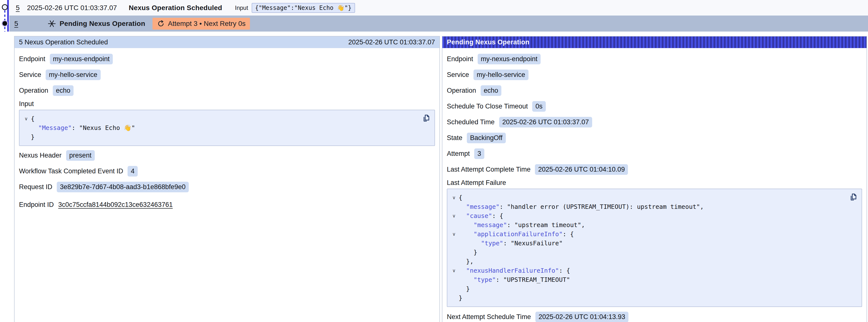  I want to click on input-preview-chip: {"Message":"Nexus Echo 👋"}, so click(303, 8).